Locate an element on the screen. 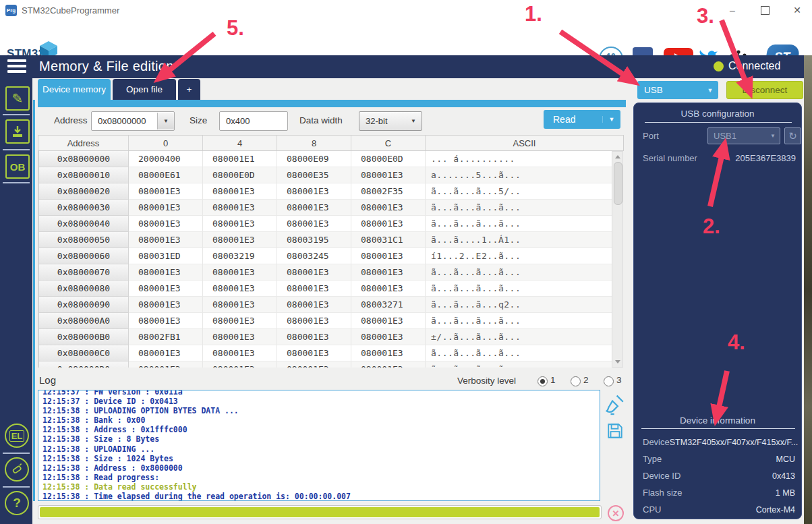 The image size is (812, 524). address-cell: 0x08000090 is located at coordinates (84, 305).